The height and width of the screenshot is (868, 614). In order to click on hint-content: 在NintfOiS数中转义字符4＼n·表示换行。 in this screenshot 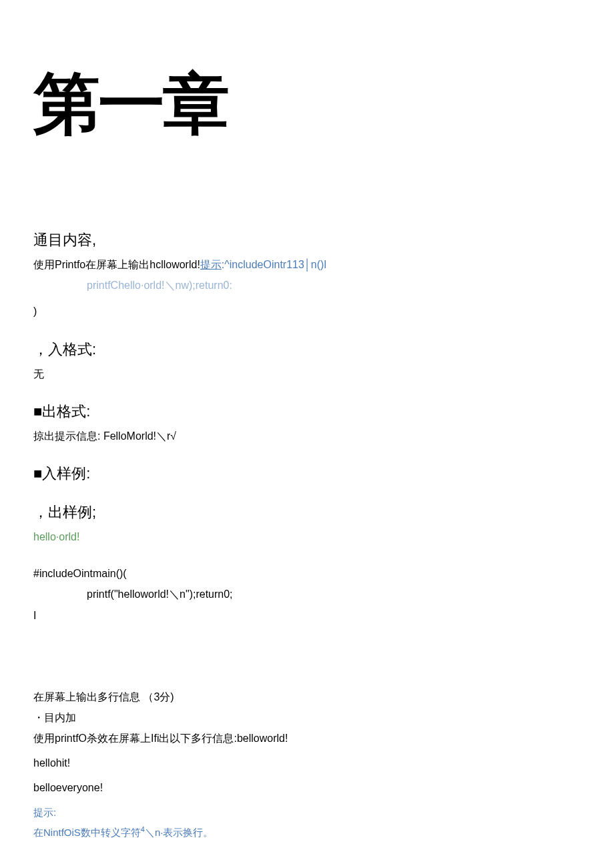, I will do `click(307, 833)`.